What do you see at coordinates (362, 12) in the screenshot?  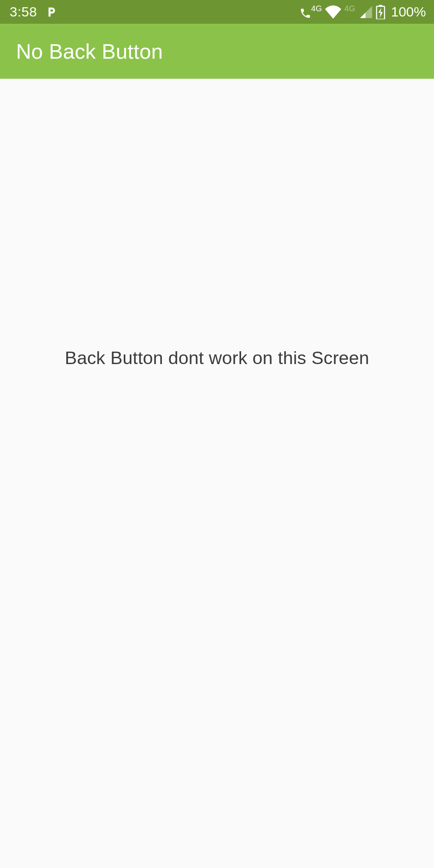 I see `status-bar-right: 4G 4G 100%` at bounding box center [362, 12].